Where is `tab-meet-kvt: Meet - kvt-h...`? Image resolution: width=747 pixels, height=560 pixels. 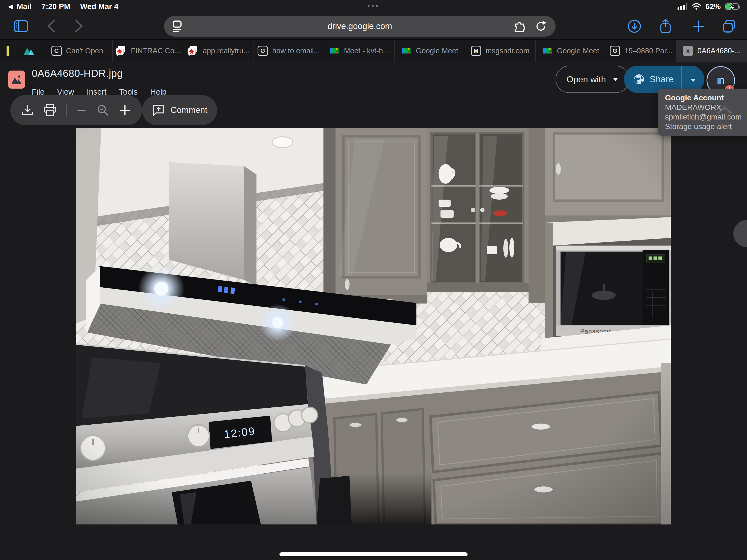 tab-meet-kvt: Meet - kvt-h... is located at coordinates (359, 51).